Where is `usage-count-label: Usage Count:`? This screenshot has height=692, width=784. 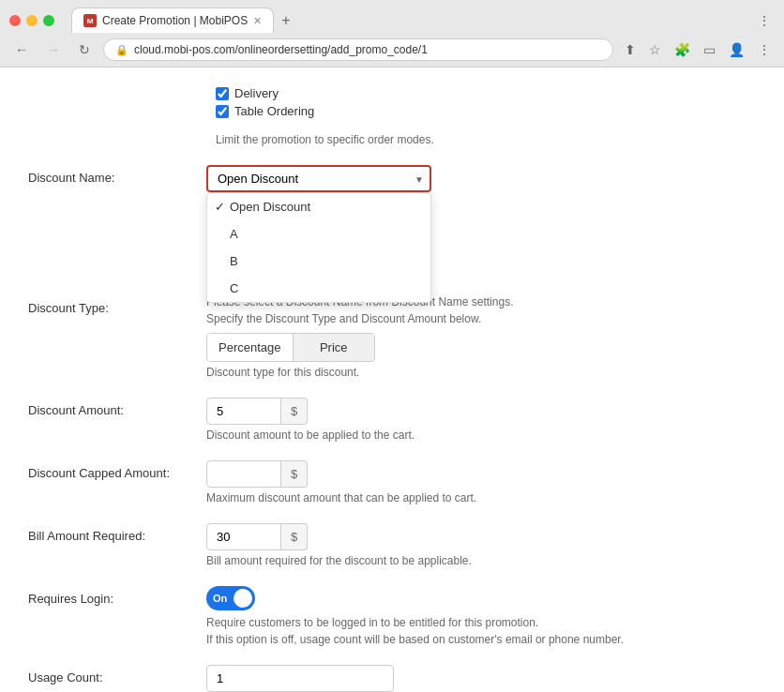 usage-count-label: Usage Count: is located at coordinates (117, 675).